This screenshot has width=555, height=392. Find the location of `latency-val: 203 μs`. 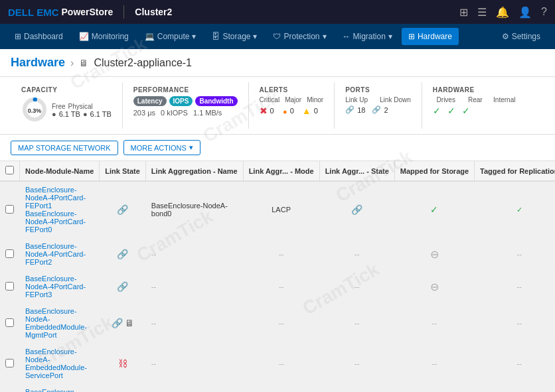

latency-val: 203 μs is located at coordinates (145, 113).